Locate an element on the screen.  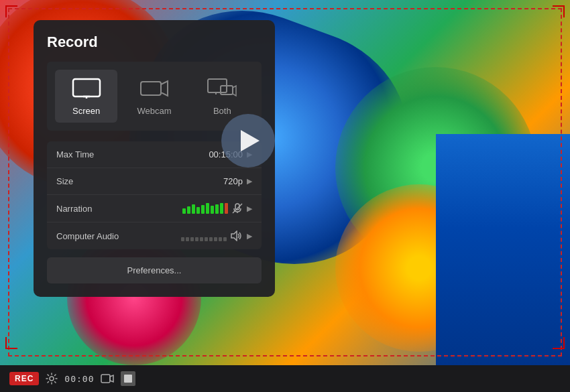
size-label: Size is located at coordinates (100, 181).